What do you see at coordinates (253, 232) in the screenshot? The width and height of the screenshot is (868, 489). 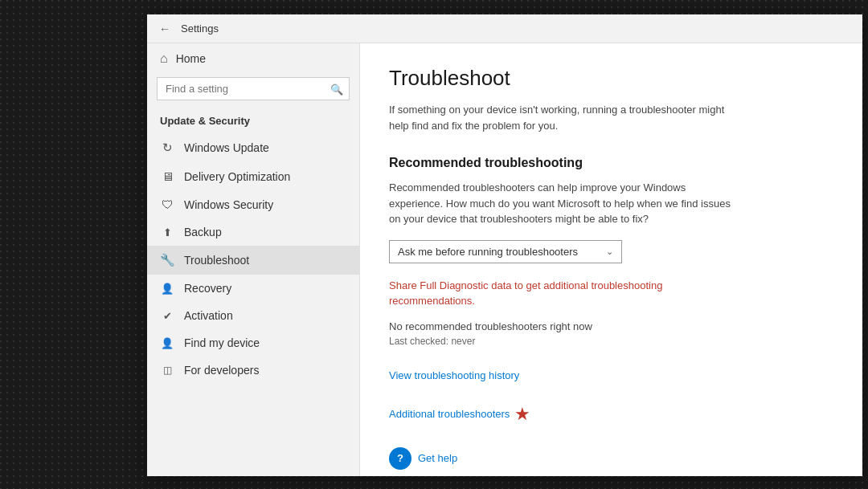 I see `sidebar-item-backup: ⬆ Backup` at bounding box center [253, 232].